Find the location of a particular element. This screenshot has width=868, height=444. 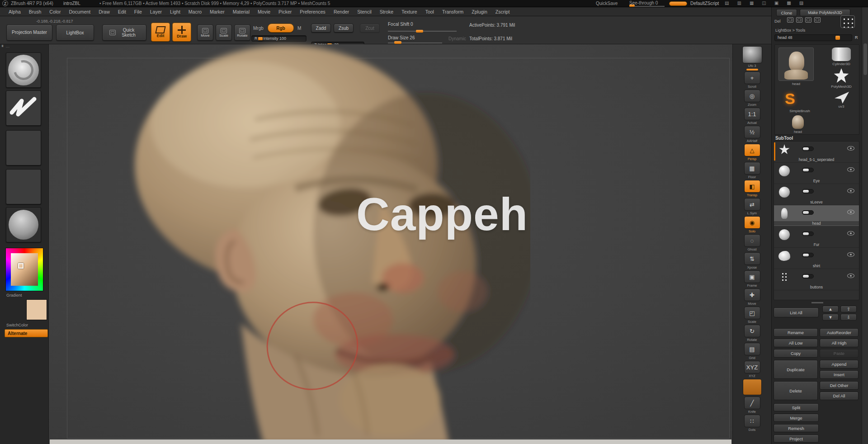

del-button: Del is located at coordinates (778, 21).